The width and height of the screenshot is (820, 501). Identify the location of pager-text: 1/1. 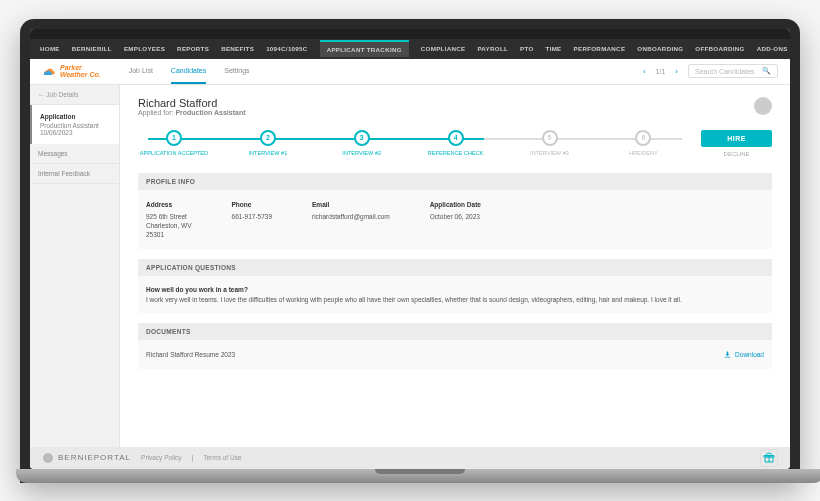
(661, 72).